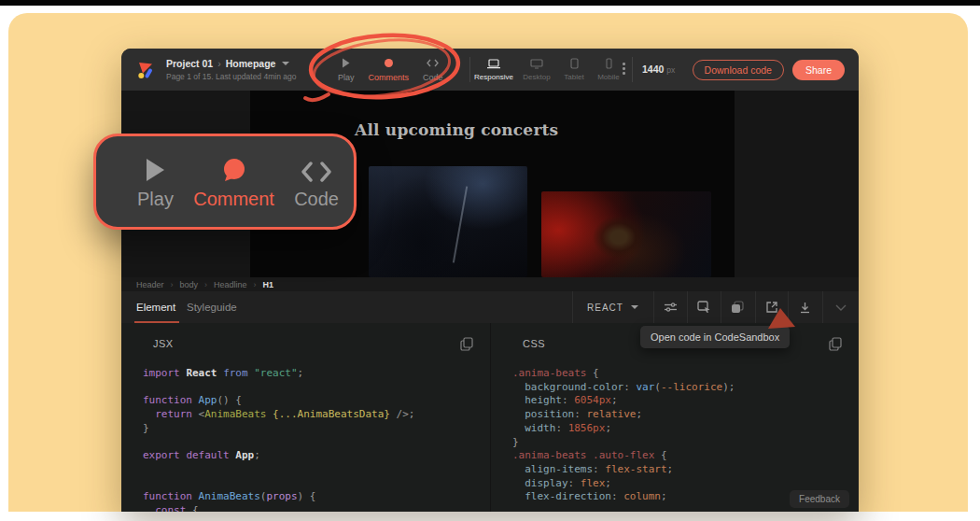 The image size is (980, 521). I want to click on viewport-width-unit: px, so click(670, 70).